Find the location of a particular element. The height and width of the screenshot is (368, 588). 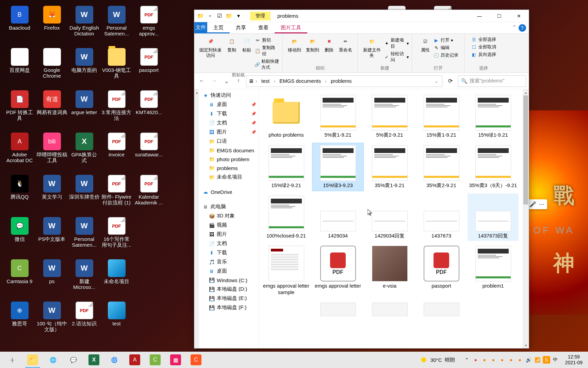

titlebar: 📁 ▫ ☑ 📁 ▾ 管理 problems — ☐ ✕ is located at coordinates (361, 16).